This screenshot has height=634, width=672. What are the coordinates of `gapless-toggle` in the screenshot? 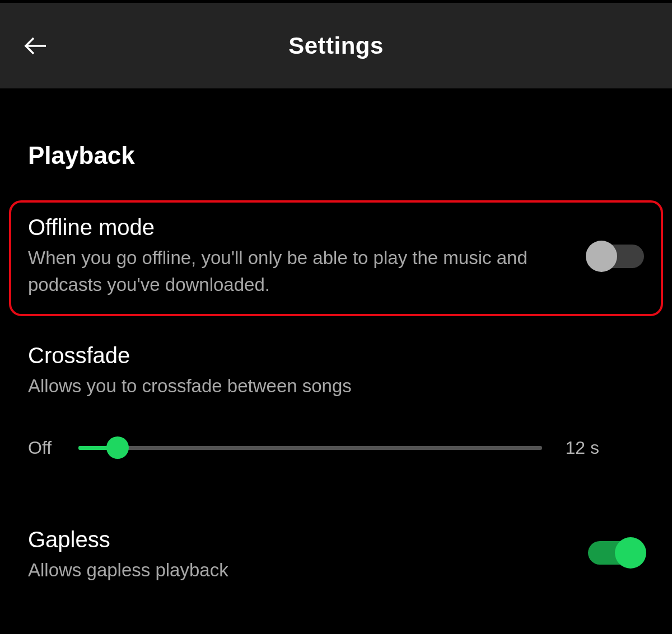 It's located at (616, 553).